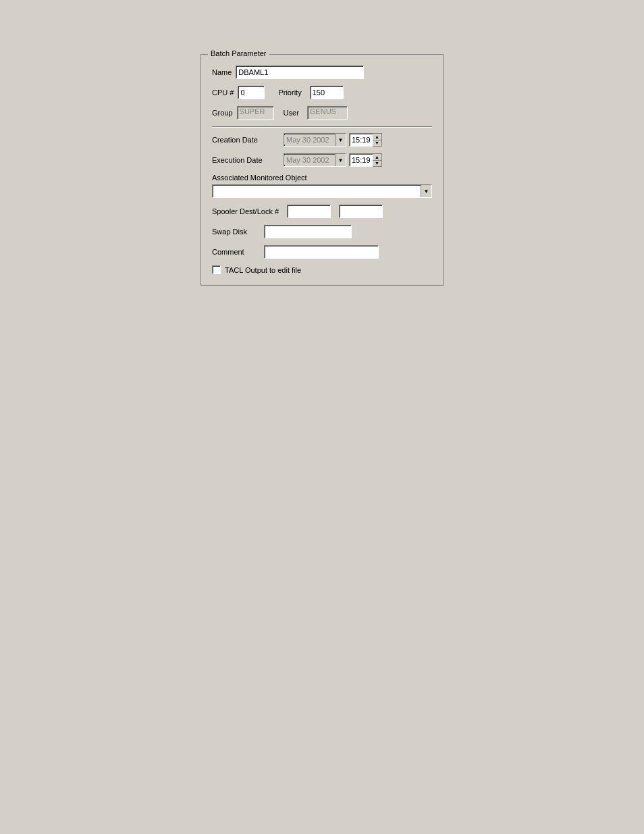 The height and width of the screenshot is (834, 644). Describe the element at coordinates (308, 232) in the screenshot. I see `swapdisk-input` at that location.